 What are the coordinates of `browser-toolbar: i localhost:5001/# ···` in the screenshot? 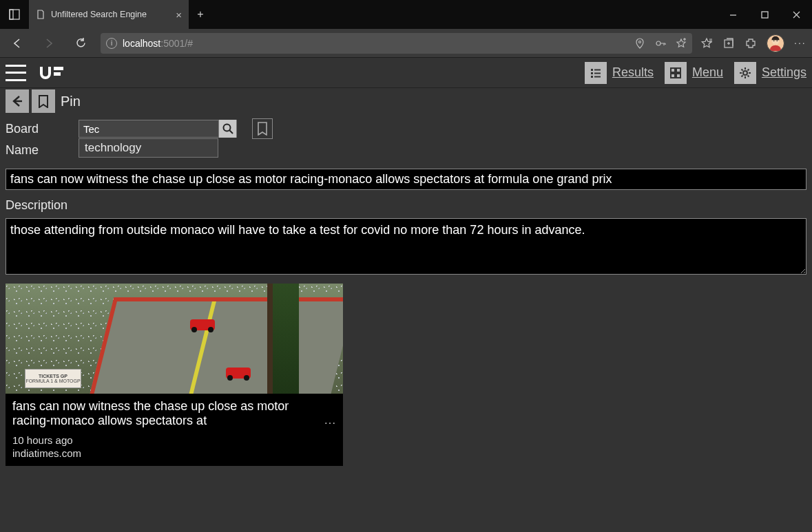 It's located at (406, 43).